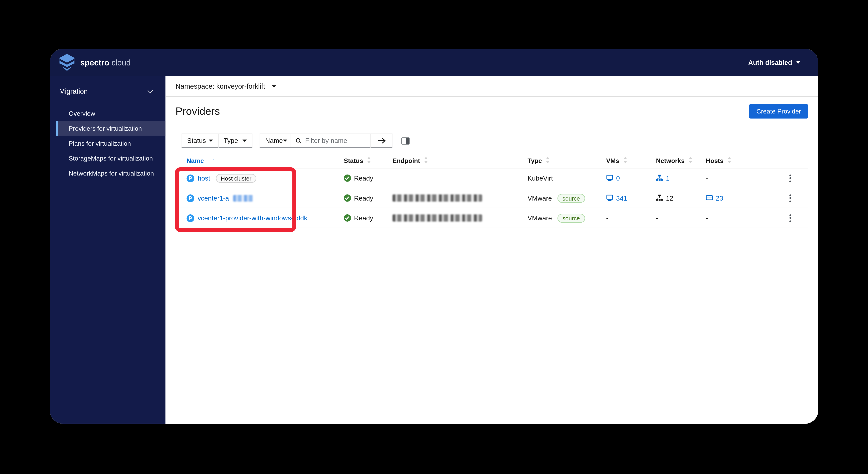  What do you see at coordinates (492, 198) in the screenshot?
I see `table-row: Pvcenter1-aReadyVMwaresource3411223` at bounding box center [492, 198].